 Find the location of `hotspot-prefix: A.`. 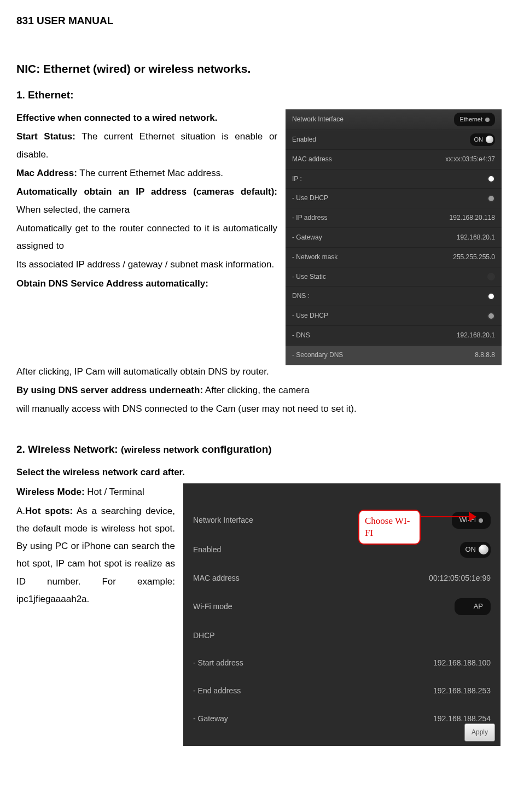

hotspot-prefix: A. is located at coordinates (21, 511).